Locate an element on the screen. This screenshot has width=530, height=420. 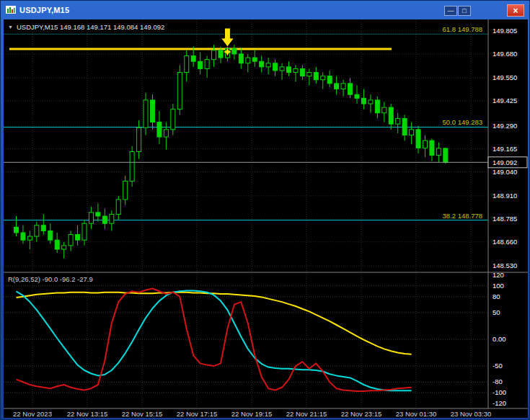
indicator-tick-label: -100 is located at coordinates (499, 392).